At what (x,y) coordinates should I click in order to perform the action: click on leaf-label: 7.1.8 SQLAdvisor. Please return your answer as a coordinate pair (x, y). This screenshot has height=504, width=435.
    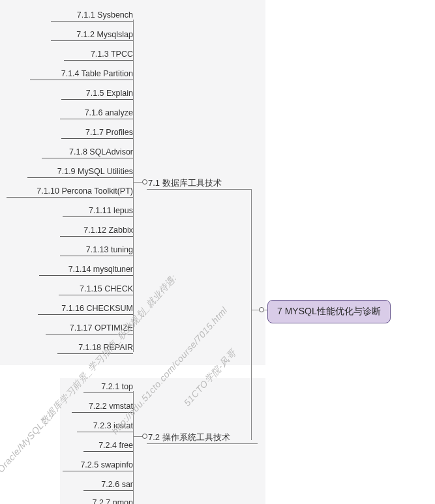
    Looking at the image, I should click on (101, 152).